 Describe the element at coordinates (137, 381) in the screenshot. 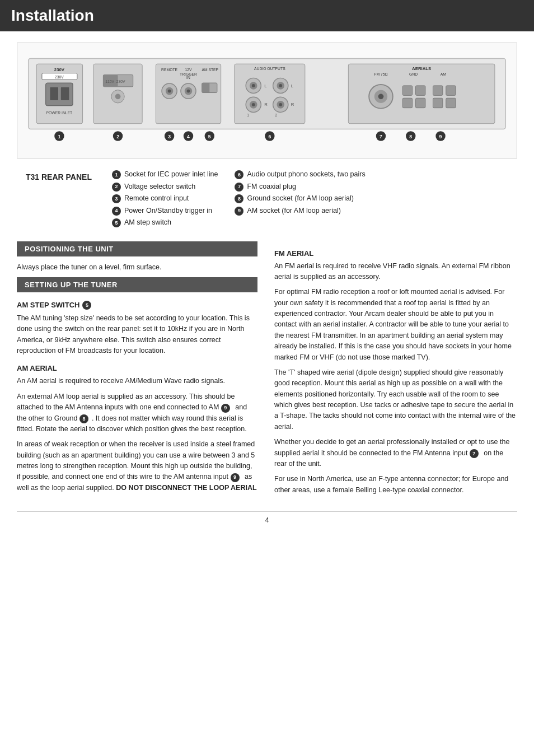

I see `am-aerial-body1: An AM aerial is required to receive AM/M…` at that location.